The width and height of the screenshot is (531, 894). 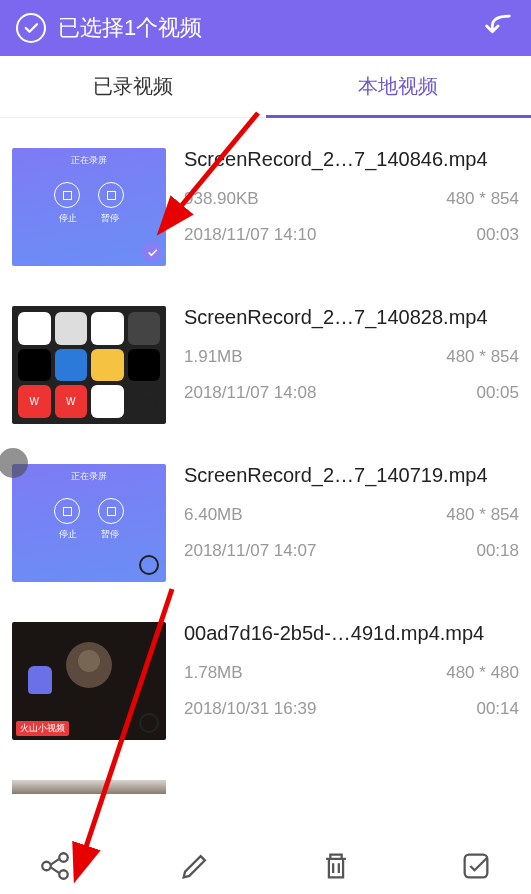 I want to click on meta-row: 2018/11/07 14:10 00:03, so click(x=352, y=235).